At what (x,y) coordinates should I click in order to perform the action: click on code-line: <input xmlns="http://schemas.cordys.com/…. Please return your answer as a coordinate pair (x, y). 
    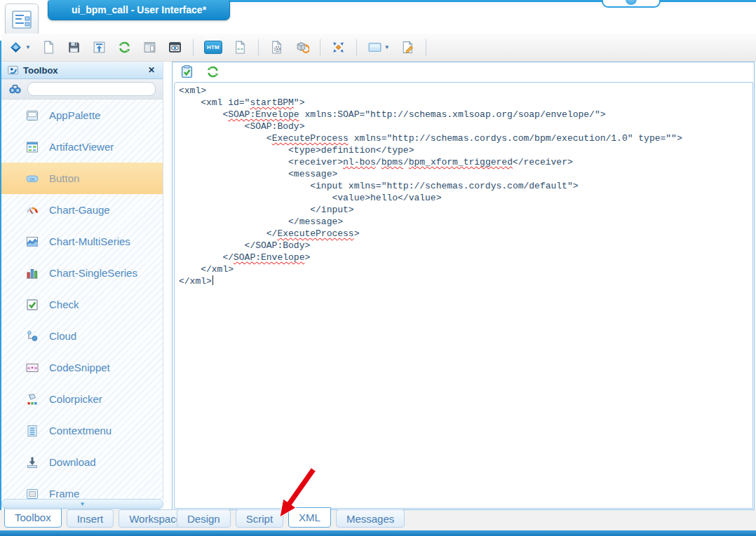
    Looking at the image, I should click on (464, 186).